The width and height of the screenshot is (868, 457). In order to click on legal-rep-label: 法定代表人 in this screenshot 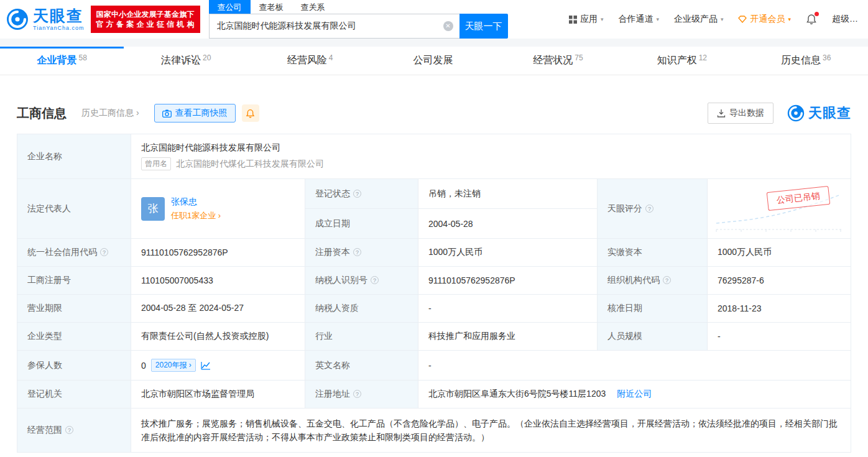, I will do `click(75, 209)`.